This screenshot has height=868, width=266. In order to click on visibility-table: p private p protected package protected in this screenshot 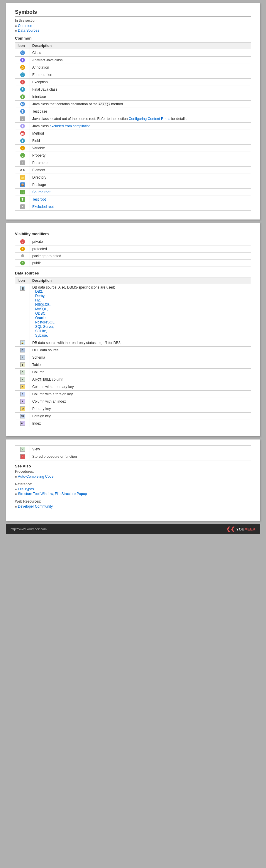, I will do `click(133, 252)`.